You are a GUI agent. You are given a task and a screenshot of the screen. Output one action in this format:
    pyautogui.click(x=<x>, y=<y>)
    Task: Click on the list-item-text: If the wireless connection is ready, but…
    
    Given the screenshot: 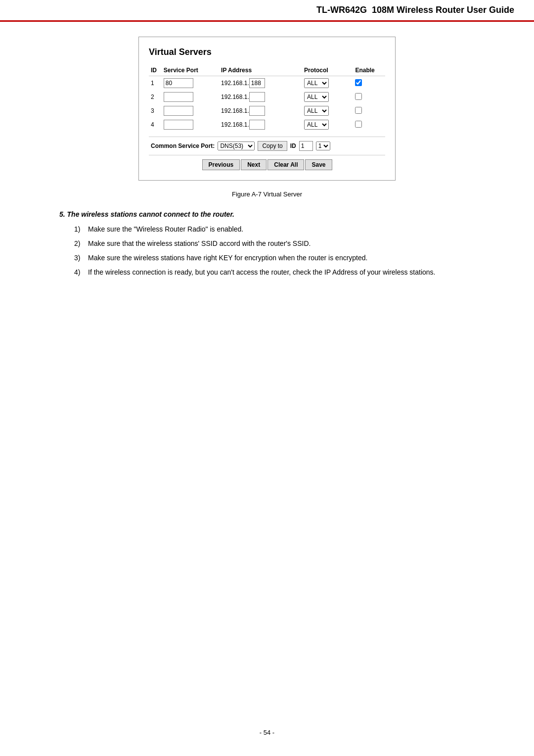 What is the action you would take?
    pyautogui.click(x=262, y=272)
    